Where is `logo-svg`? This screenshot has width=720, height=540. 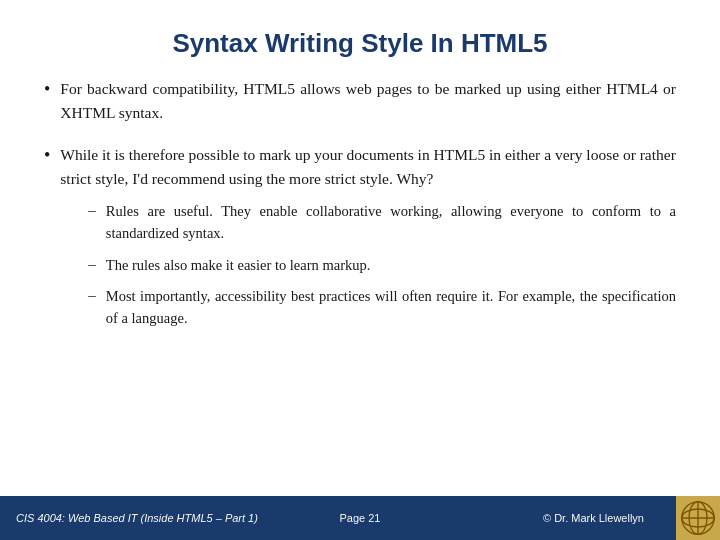 logo-svg is located at coordinates (698, 518).